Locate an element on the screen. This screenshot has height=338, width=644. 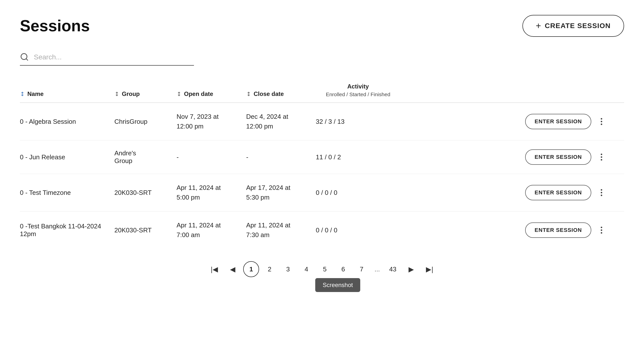
table-row: 0 - Algebra Session ChrisGroup Nov 7, 20… is located at coordinates (322, 122).